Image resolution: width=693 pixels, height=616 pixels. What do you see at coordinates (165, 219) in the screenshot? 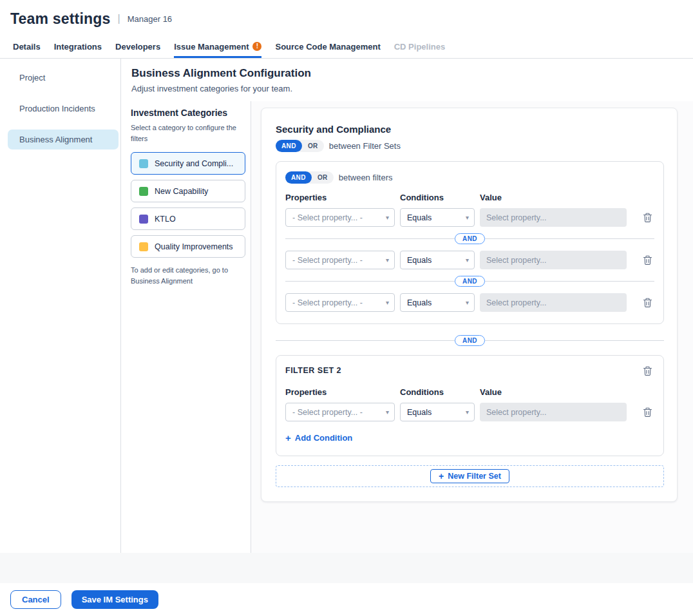
I see `category-label: KTLO` at bounding box center [165, 219].